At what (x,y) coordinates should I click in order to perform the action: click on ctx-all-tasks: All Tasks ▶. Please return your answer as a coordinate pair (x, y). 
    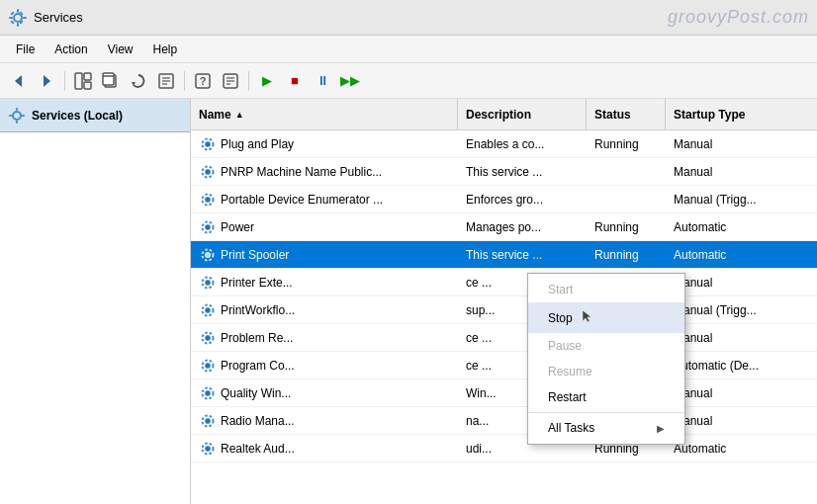
    Looking at the image, I should click on (606, 428).